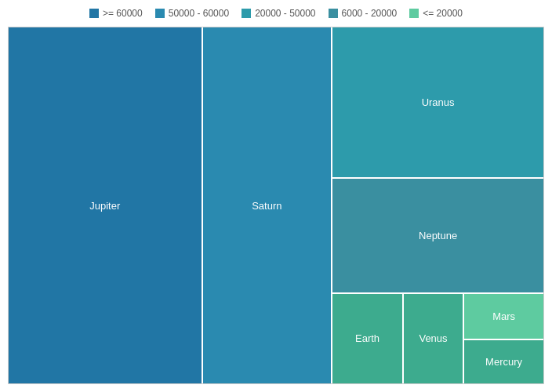  What do you see at coordinates (503, 317) in the screenshot?
I see `mars-label: Mars` at bounding box center [503, 317].